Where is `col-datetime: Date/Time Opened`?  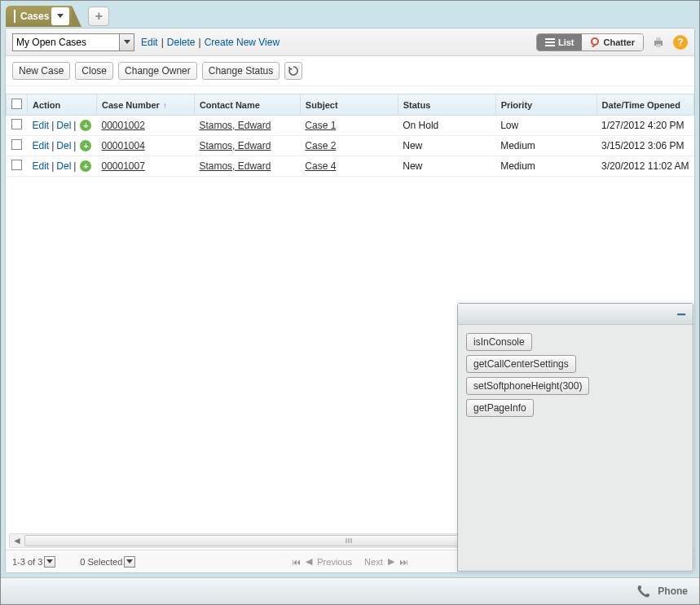 col-datetime: Date/Time Opened is located at coordinates (645, 105).